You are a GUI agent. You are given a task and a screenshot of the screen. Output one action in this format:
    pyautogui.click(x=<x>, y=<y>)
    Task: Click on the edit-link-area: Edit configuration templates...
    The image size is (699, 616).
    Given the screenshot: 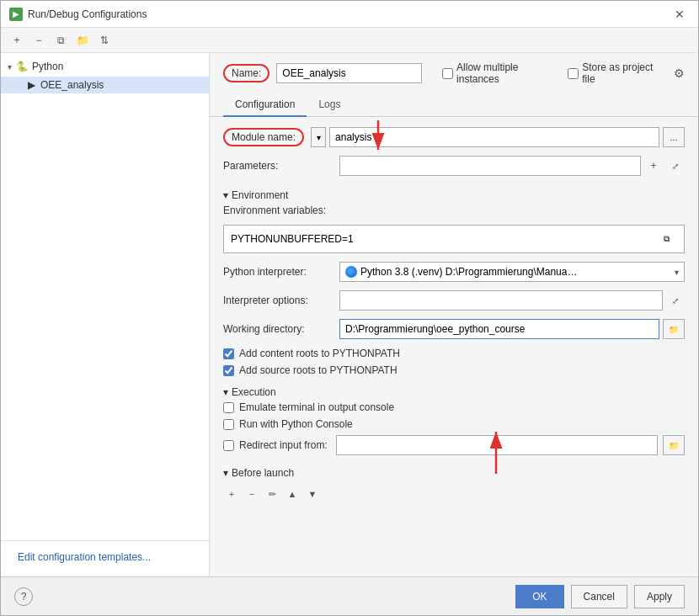 What is the action you would take?
    pyautogui.click(x=104, y=557)
    